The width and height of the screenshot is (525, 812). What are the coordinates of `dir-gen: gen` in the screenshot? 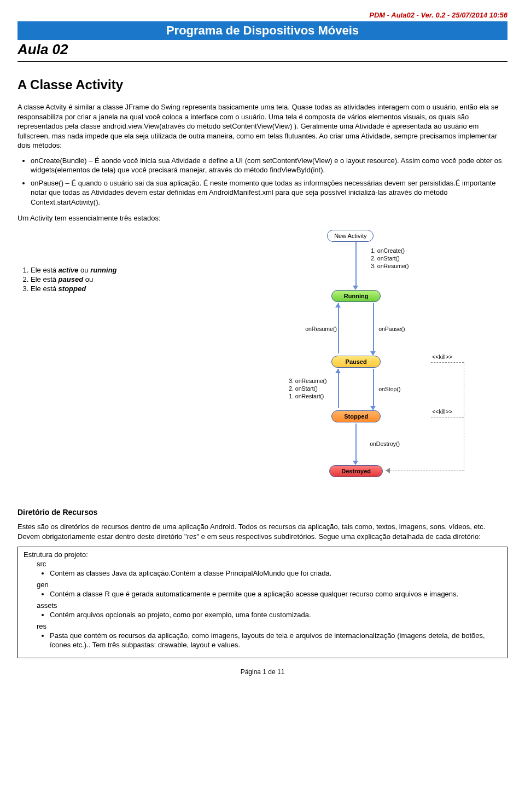 It's located at (269, 584).